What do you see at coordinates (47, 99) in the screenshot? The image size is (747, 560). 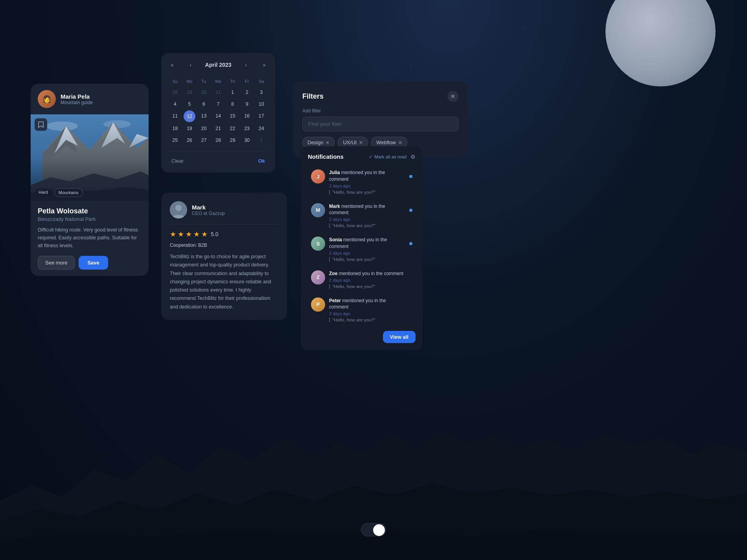 I see `hiker-avatar: 👩` at bounding box center [47, 99].